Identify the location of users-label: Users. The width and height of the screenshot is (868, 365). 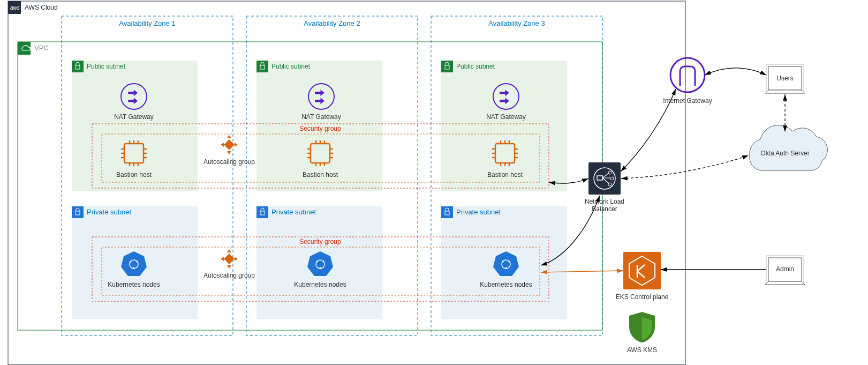
(785, 78).